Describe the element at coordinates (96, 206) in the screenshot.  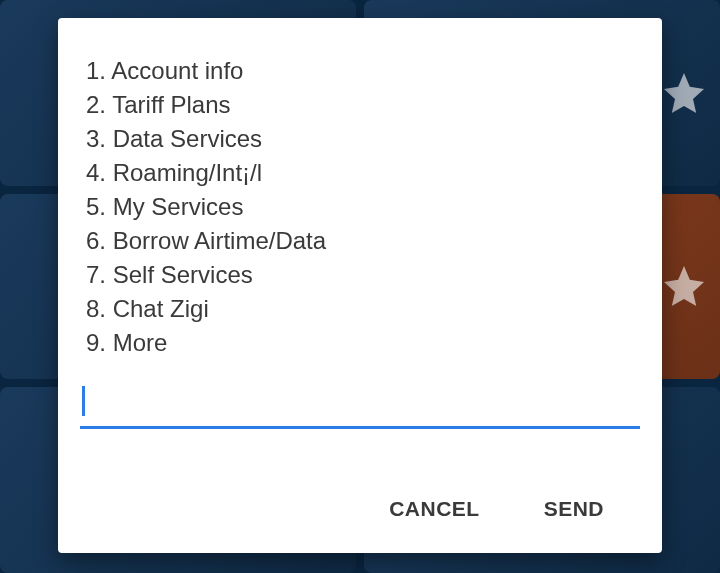
I see `menu-number: 5.` at that location.